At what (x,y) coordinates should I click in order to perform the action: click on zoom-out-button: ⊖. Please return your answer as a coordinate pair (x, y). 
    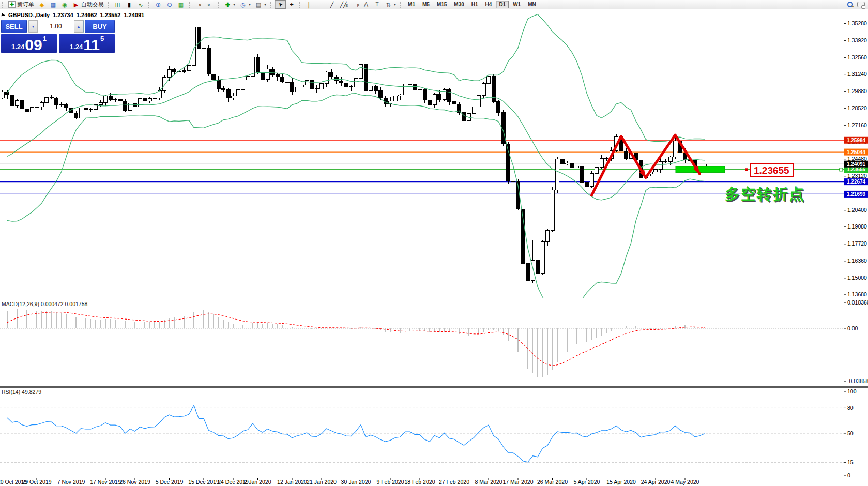
    Looking at the image, I should click on (170, 4).